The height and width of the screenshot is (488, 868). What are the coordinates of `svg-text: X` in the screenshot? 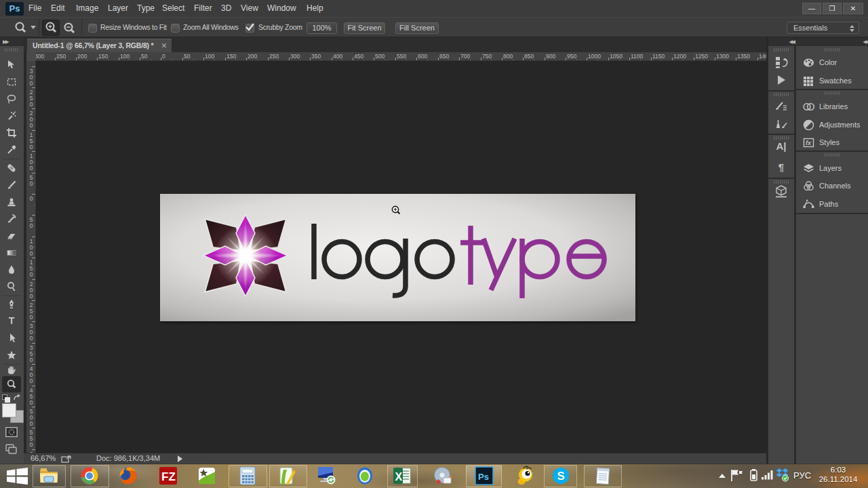 It's located at (399, 477).